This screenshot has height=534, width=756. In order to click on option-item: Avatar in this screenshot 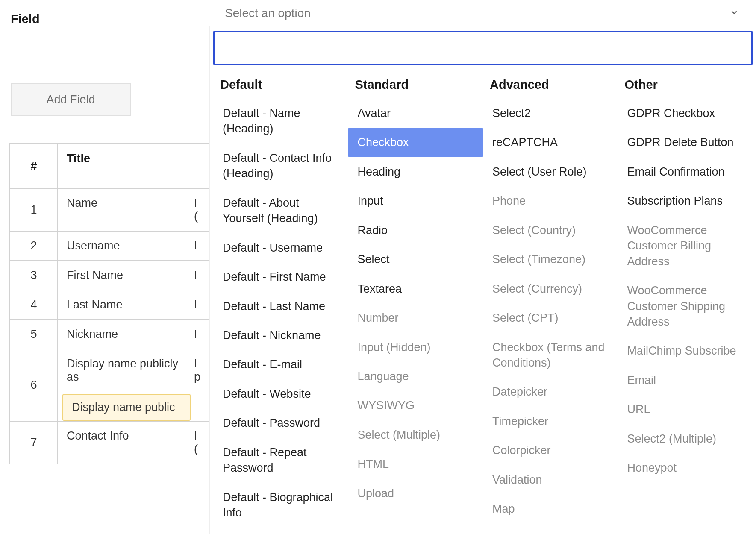, I will do `click(416, 113)`.